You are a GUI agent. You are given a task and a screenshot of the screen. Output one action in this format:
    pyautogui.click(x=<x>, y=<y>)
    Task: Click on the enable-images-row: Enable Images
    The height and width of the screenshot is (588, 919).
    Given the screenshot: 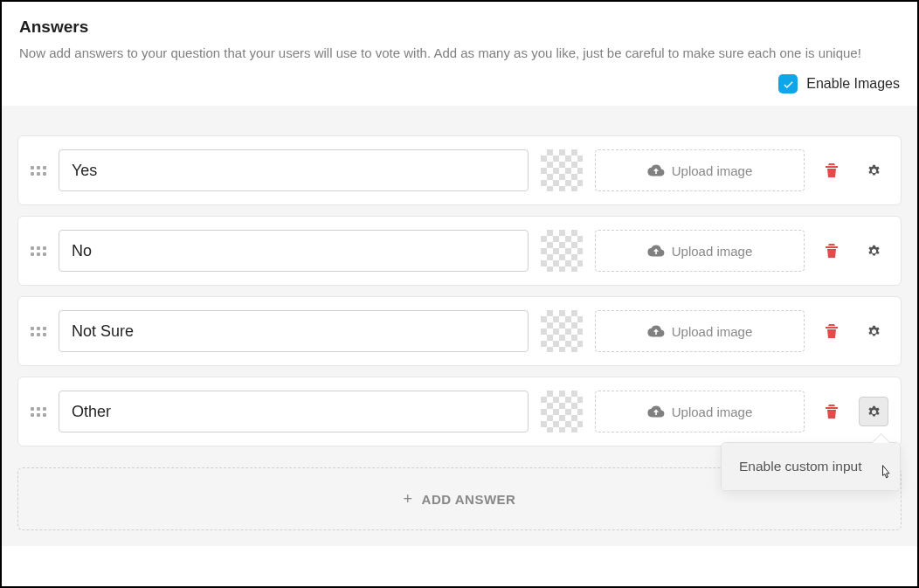 What is the action you would take?
    pyautogui.click(x=460, y=87)
    